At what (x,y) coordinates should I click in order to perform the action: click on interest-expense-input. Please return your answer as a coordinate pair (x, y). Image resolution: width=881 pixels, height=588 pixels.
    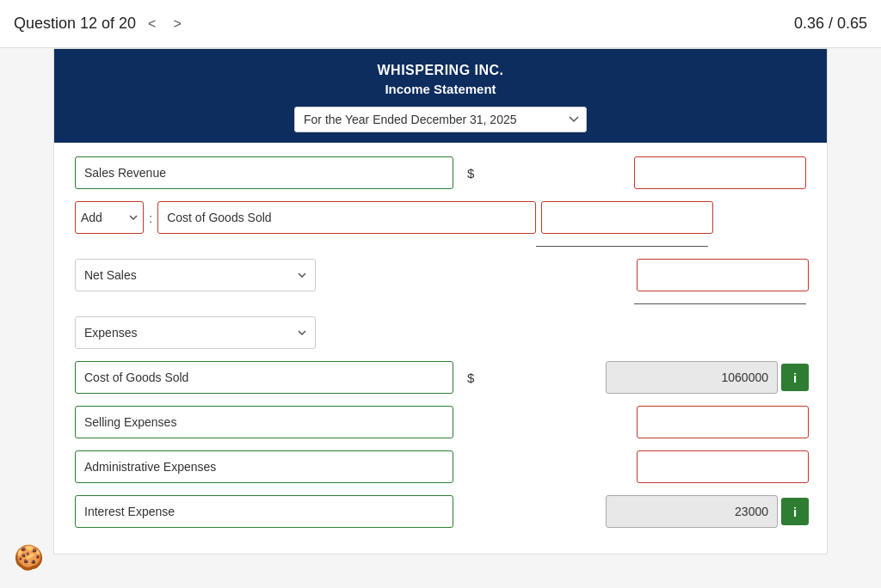
    Looking at the image, I should click on (692, 511).